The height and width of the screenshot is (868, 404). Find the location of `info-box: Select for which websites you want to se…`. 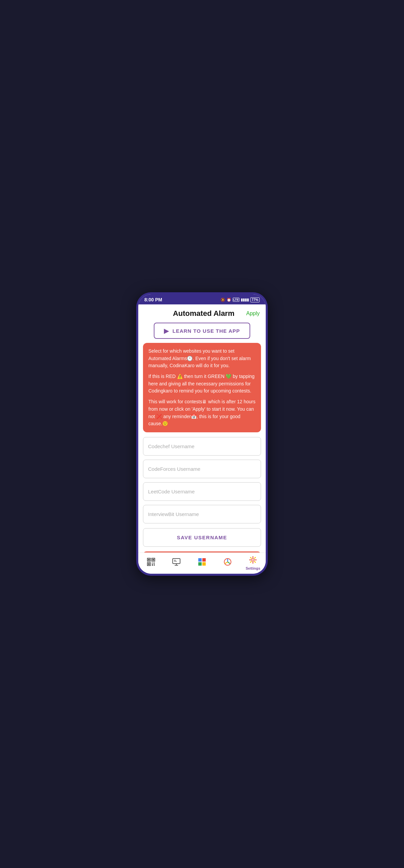

info-box: Select for which websites you want to se… is located at coordinates (202, 387).